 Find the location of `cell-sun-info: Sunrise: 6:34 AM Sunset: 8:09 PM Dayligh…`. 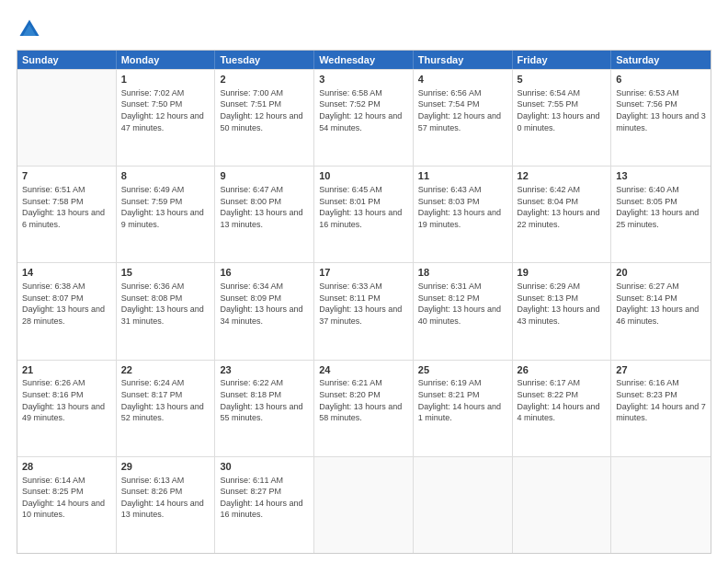

cell-sun-info: Sunrise: 6:34 AM Sunset: 8:09 PM Dayligh… is located at coordinates (265, 304).